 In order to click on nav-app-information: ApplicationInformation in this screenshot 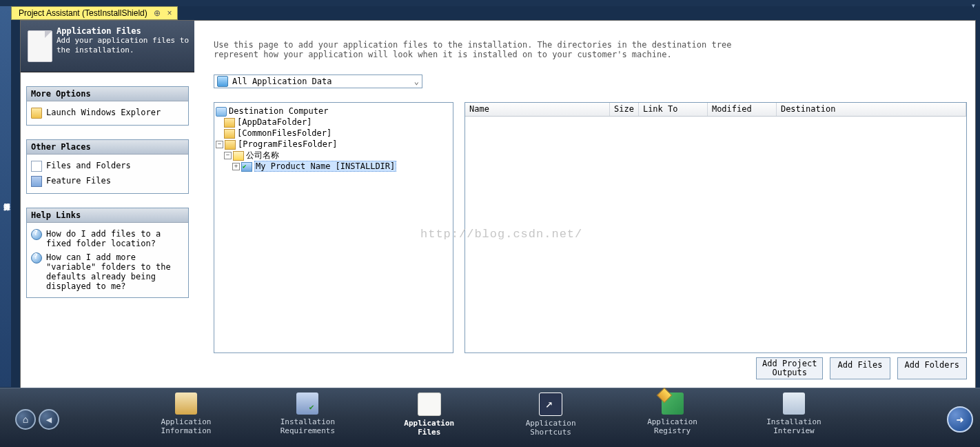, I will do `click(186, 415)`.